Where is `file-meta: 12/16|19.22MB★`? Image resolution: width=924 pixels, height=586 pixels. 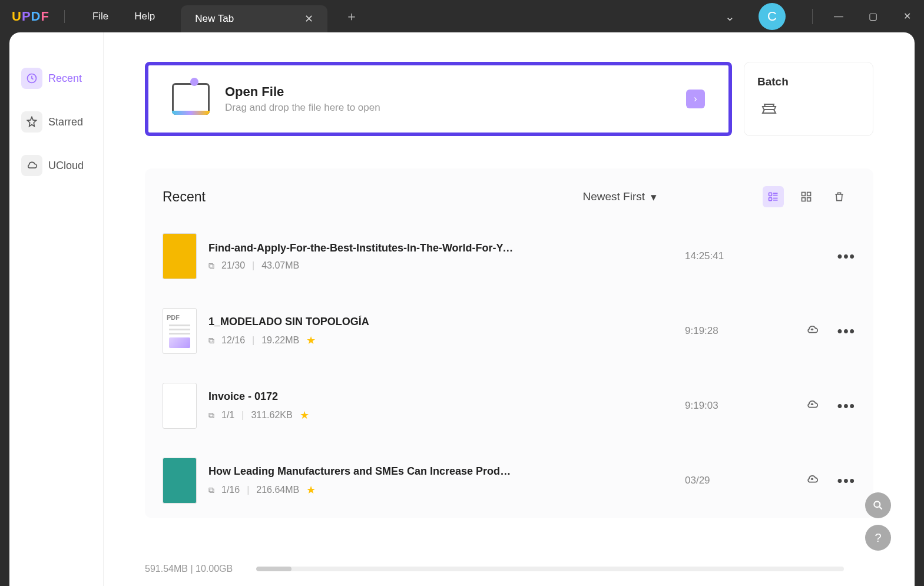
file-meta: 12/16|19.22MB★ is located at coordinates (446, 340).